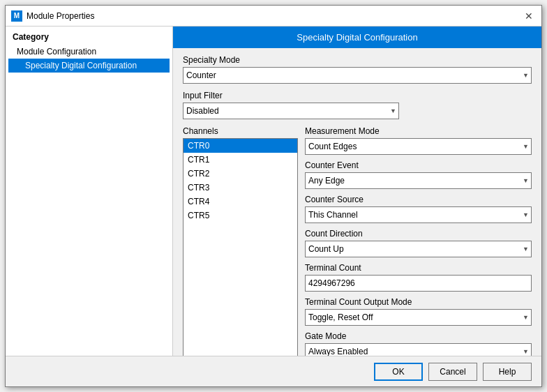 The height and width of the screenshot is (392, 547). Describe the element at coordinates (419, 215) in the screenshot. I see `counter-source-select: This Channel` at that location.